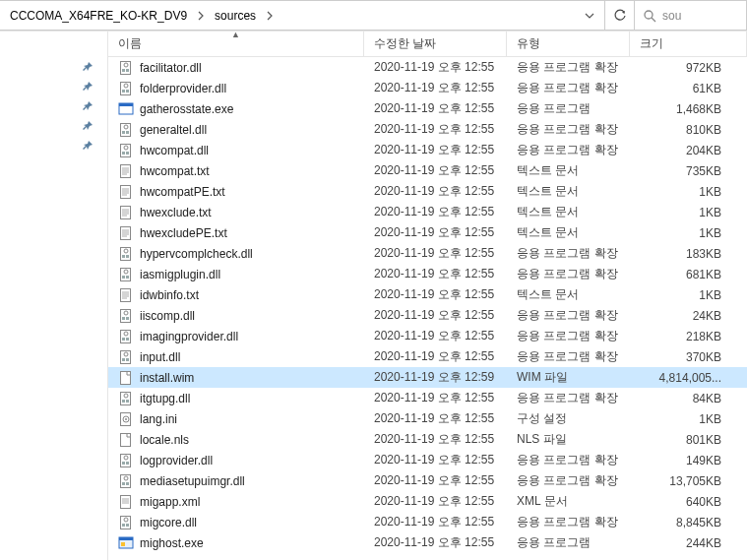  I want to click on table-row: hypervcomplcheck.dll2020-11-19 오후 12:55응…, so click(427, 254).